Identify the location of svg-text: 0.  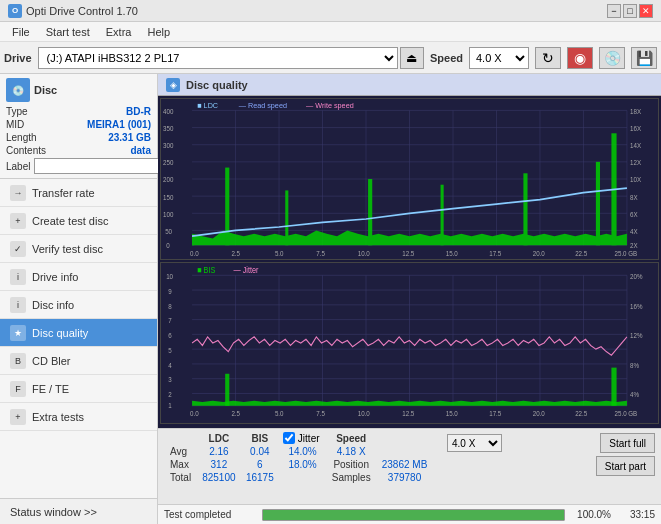
(168, 244).